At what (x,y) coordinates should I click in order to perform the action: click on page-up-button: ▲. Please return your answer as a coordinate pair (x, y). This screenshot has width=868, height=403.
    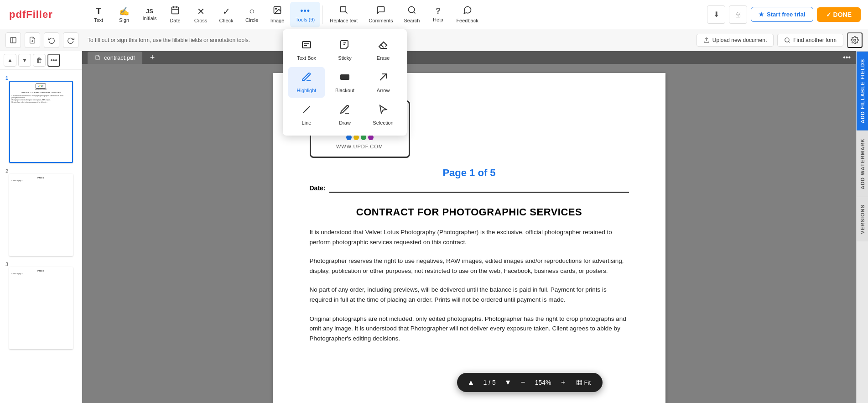
    Looking at the image, I should click on (471, 382).